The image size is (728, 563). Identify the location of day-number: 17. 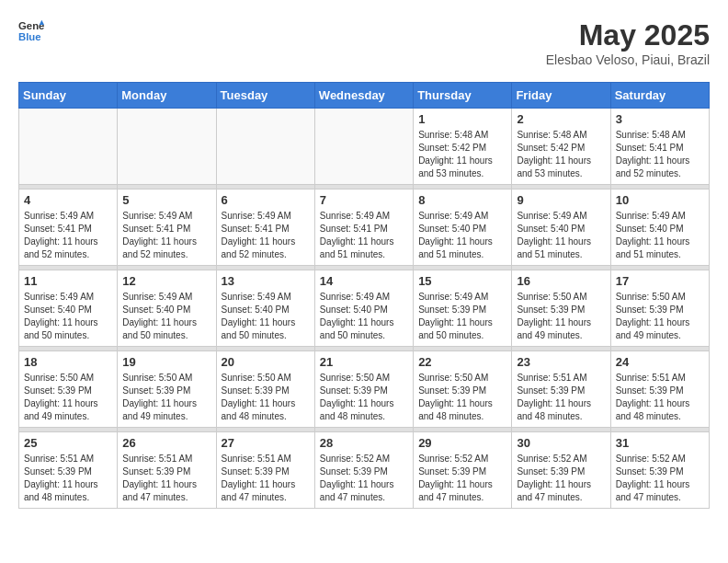
(660, 282).